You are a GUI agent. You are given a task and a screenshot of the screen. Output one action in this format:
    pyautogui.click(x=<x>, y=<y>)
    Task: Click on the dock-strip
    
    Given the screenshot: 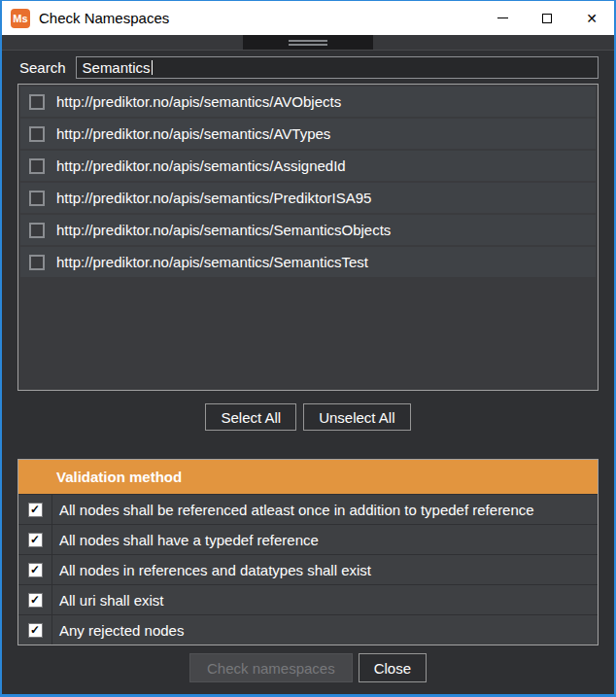 What is the action you would take?
    pyautogui.click(x=308, y=43)
    